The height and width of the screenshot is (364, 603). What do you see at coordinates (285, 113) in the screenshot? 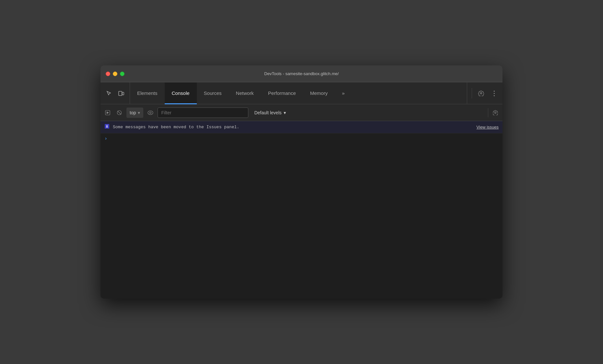
I see `levels-chevron-icon: ▾` at bounding box center [285, 113].